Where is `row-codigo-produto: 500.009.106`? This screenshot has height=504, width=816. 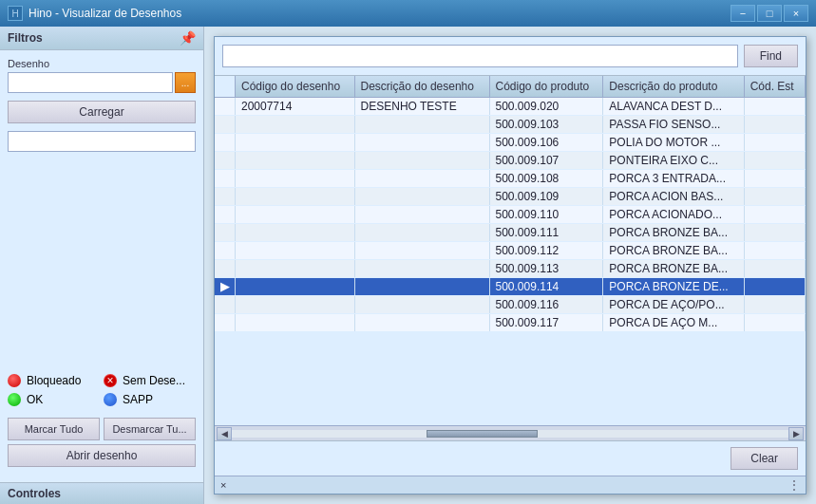 row-codigo-produto: 500.009.106 is located at coordinates (546, 142).